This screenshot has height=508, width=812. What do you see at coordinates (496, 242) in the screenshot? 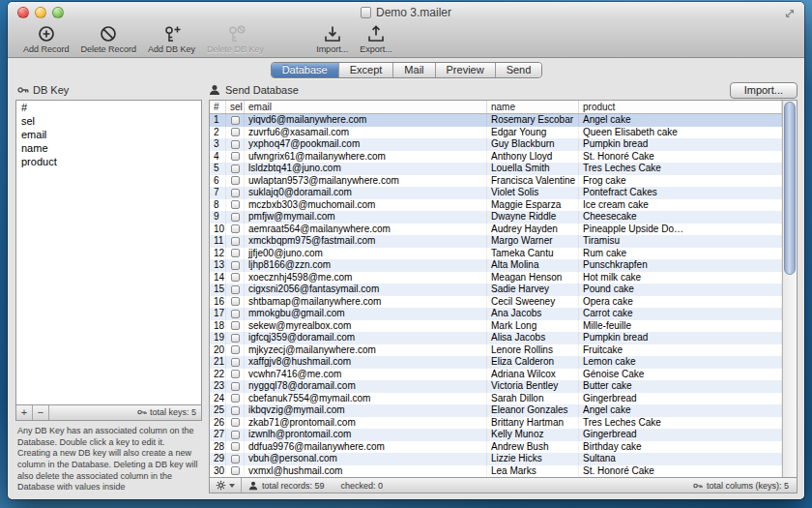
I see `table-row: 11xmckbqpm975@fastmail.comMargo WarnerTi…` at bounding box center [496, 242].